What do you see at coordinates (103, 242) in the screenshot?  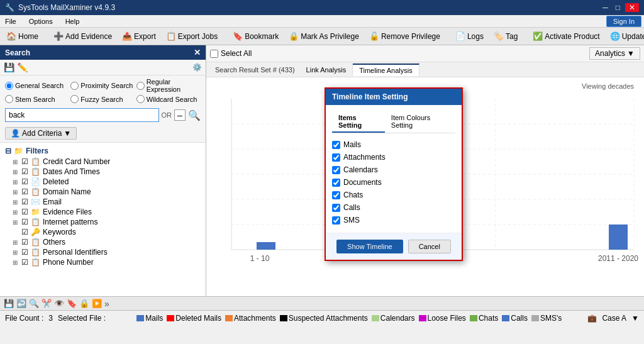 I see `tree-item-others: ⊞ ☑ 📋 Others` at bounding box center [103, 242].